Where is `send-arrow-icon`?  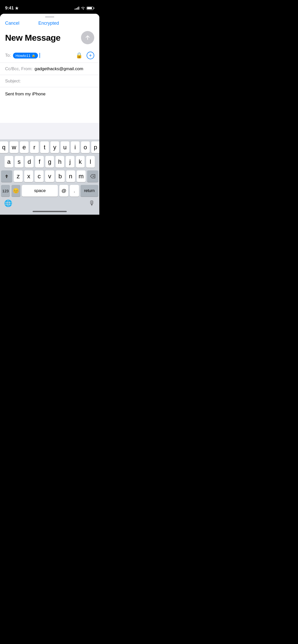 send-arrow-icon is located at coordinates (88, 38).